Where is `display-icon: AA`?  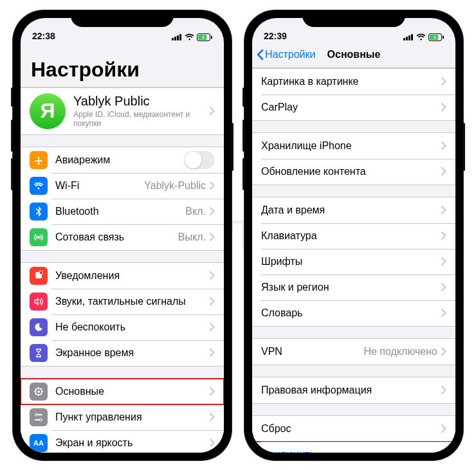
display-icon: AA is located at coordinates (39, 443).